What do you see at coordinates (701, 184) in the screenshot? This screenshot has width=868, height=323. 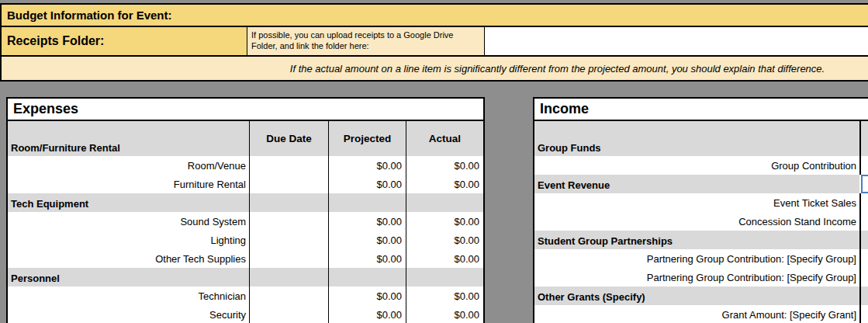 I see `income-section-row: Event Revenue` at bounding box center [701, 184].